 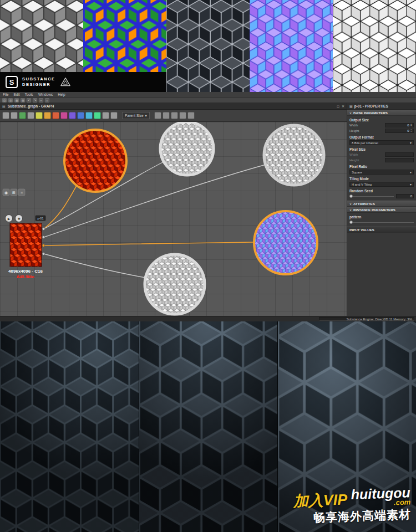 I want to click on input-node-icon, so click(x=114, y=115).